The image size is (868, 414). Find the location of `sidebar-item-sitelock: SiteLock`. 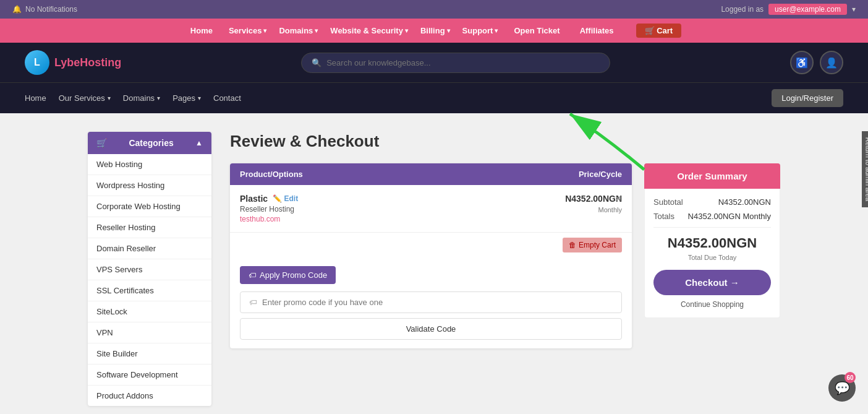

sidebar-item-sitelock: SiteLock is located at coordinates (150, 312).